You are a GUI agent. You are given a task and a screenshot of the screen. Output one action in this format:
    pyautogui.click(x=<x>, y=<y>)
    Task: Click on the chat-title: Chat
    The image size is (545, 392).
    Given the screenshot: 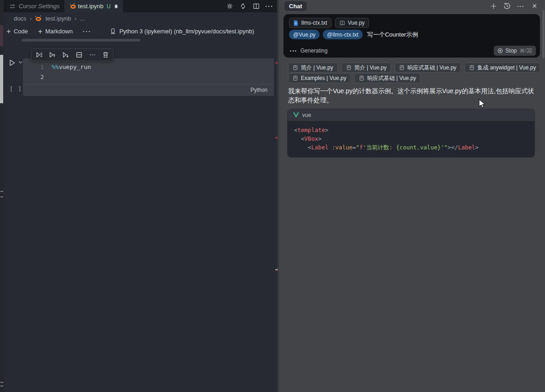 What is the action you would take?
    pyautogui.click(x=295, y=6)
    